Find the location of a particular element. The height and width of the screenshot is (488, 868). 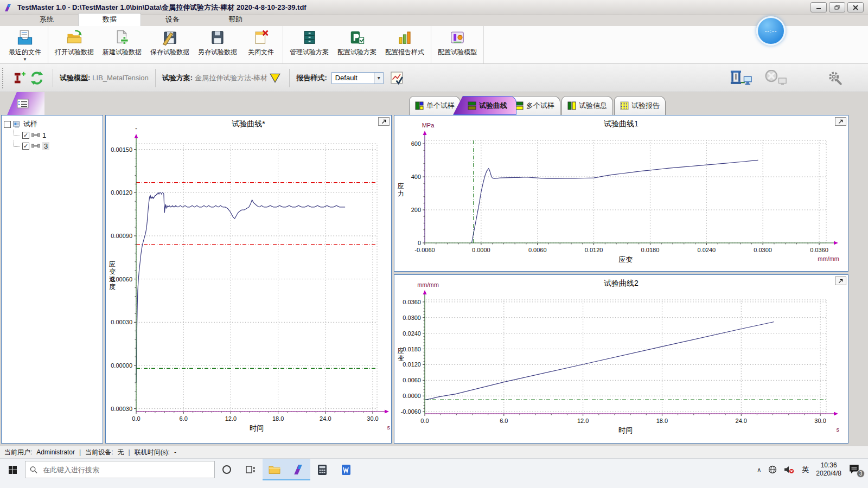

config-report-style-button: 配置报告样式 is located at coordinates (405, 44).